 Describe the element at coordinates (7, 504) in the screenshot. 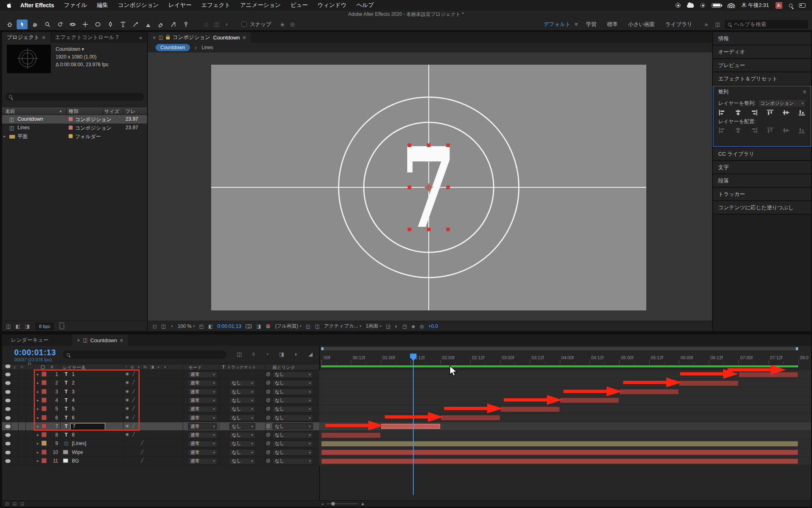

I see `comp-mini-icon: ◰` at that location.